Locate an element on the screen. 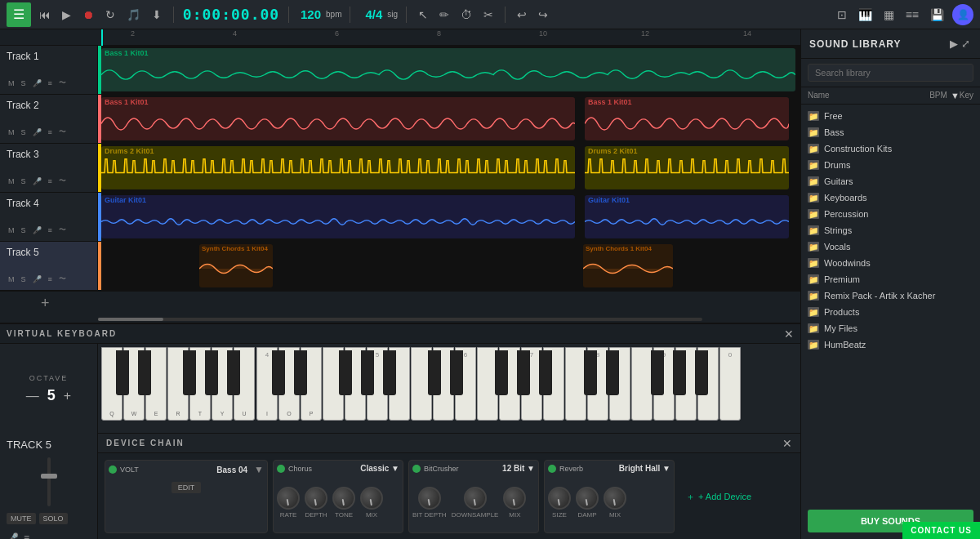 This screenshot has height=539, width=980. piano-black-key-gs6 is located at coordinates (679, 372).